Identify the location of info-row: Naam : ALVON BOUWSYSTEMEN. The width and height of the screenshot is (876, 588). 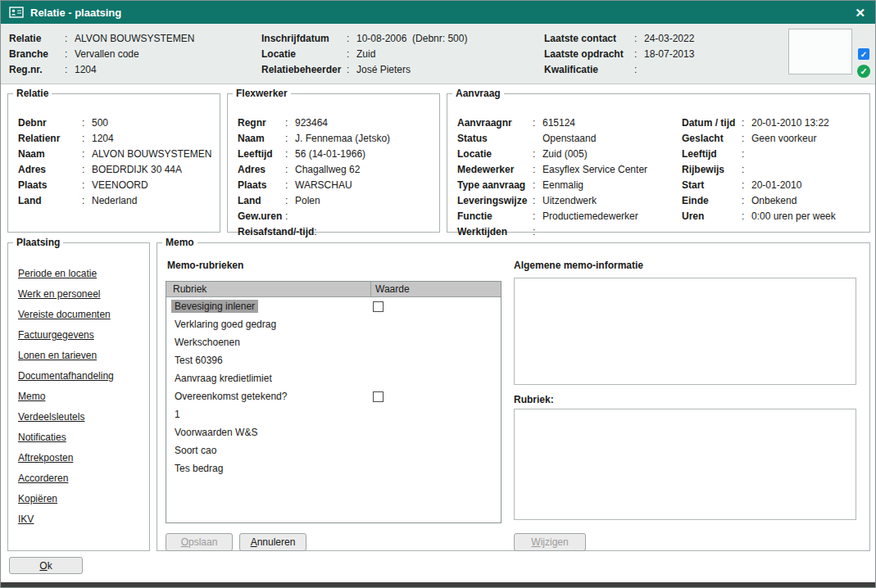
(115, 154).